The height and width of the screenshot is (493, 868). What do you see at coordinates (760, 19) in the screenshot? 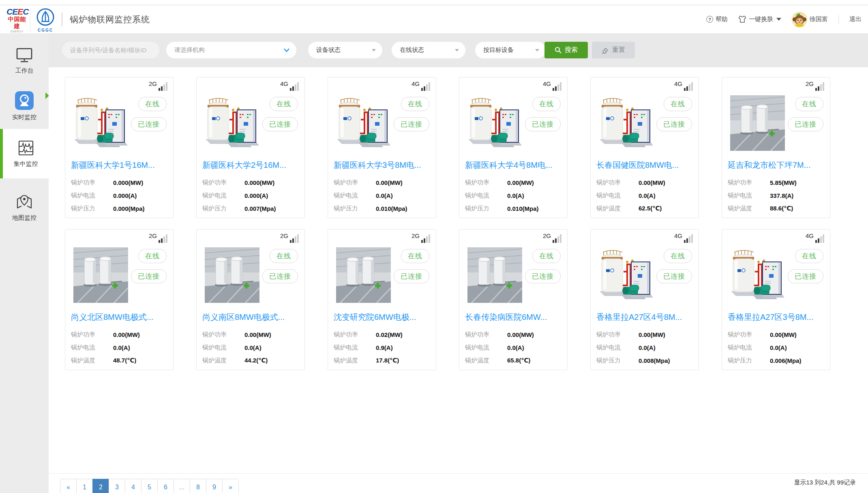
I see `skin-switch-button: 一键换肤` at bounding box center [760, 19].